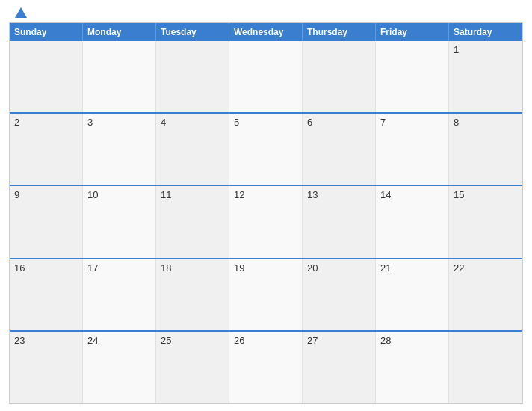 This screenshot has height=411, width=532. I want to click on calendar-cell: 5, so click(266, 149).